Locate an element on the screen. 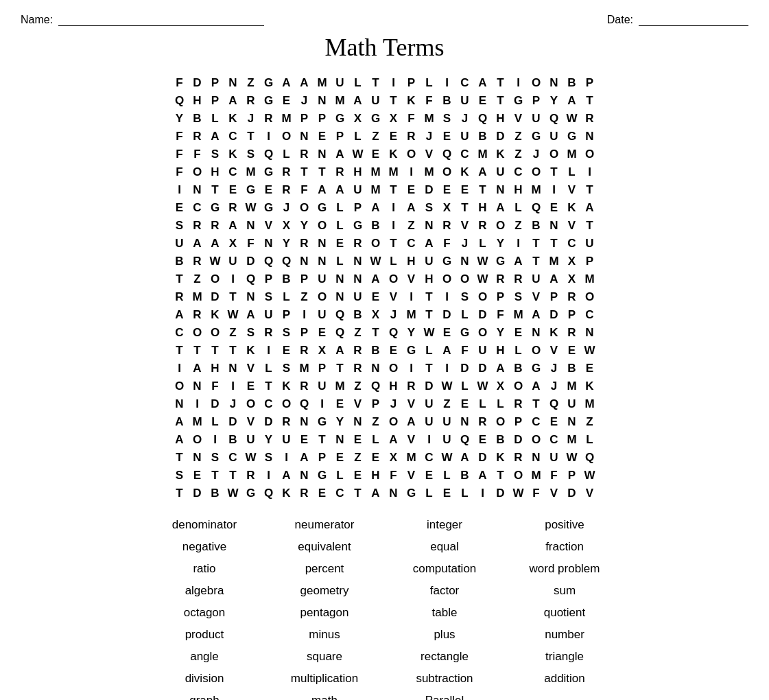 This screenshot has width=769, height=700. grid-cell: C is located at coordinates (233, 458).